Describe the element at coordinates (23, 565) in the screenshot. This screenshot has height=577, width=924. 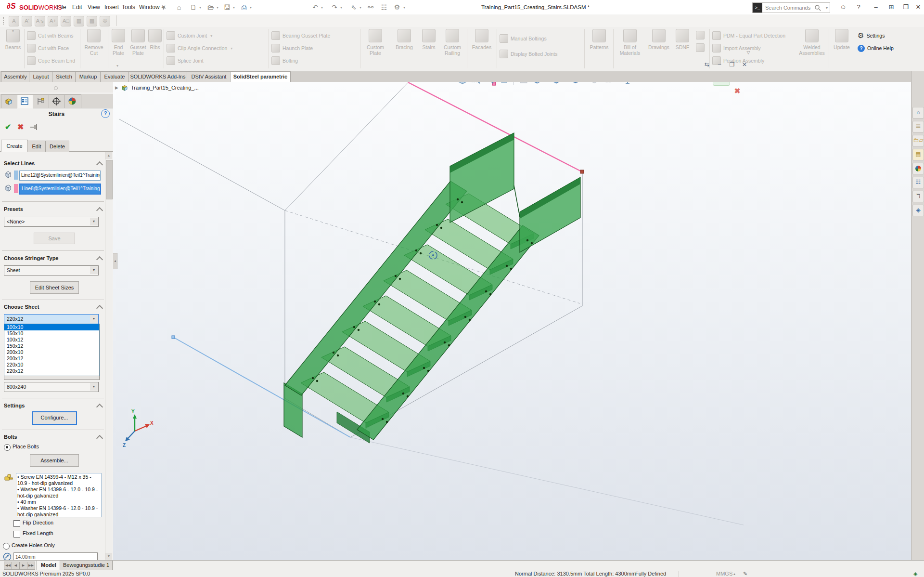
I see `tab-scroll-next-icon: ▶` at that location.